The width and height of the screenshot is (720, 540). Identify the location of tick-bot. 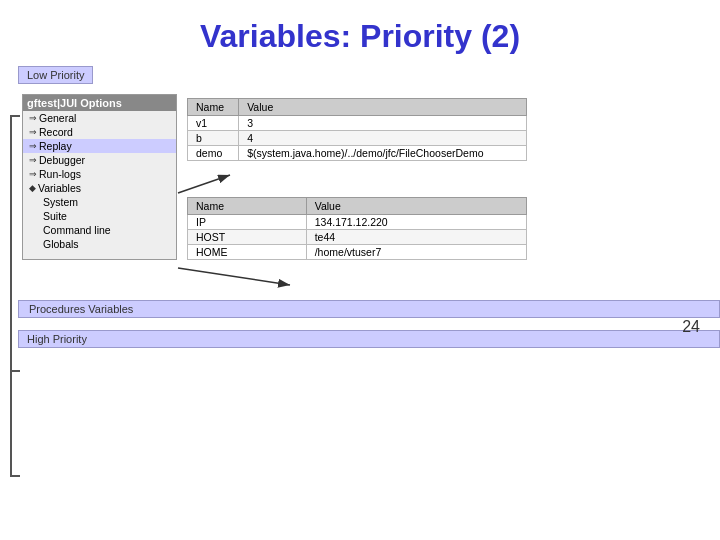
(15, 476).